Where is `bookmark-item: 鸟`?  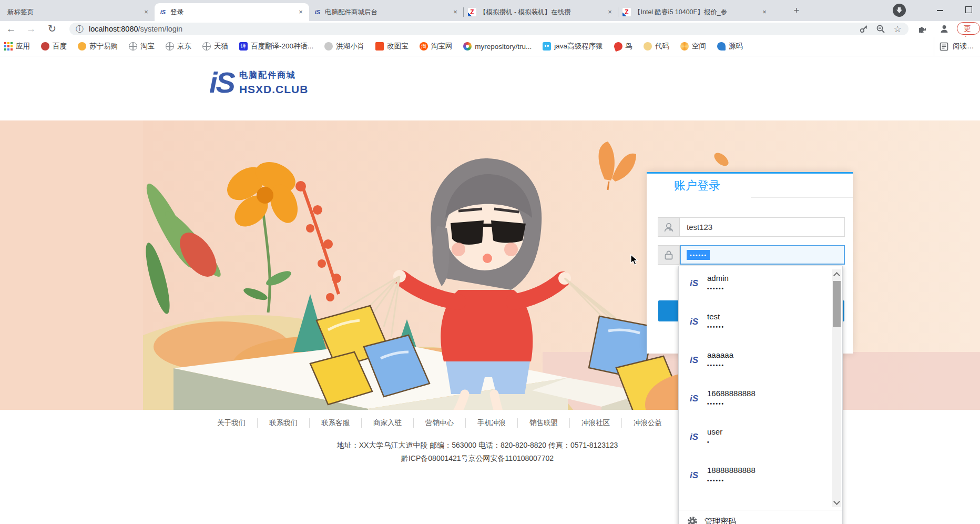 bookmark-item: 鸟 is located at coordinates (624, 46).